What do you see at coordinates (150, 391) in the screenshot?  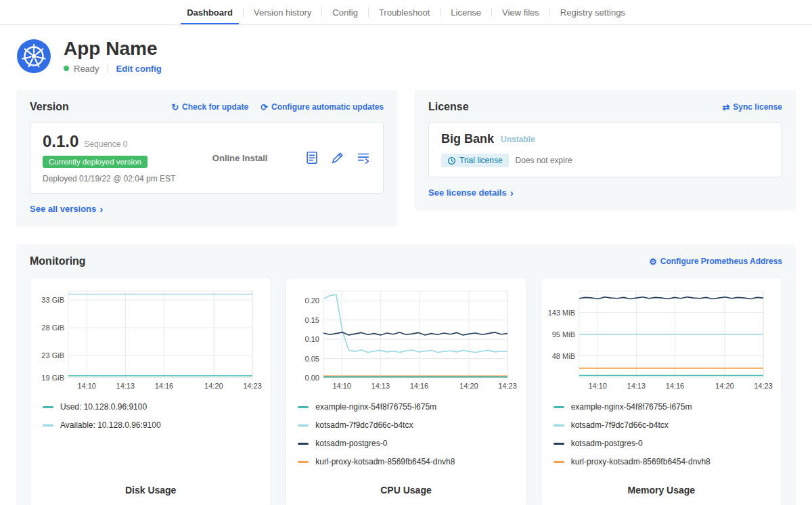 I see `disk-usage-card: 19 GiB23 GiB28 GiB33 GiB14:1014:1314:161…` at bounding box center [150, 391].